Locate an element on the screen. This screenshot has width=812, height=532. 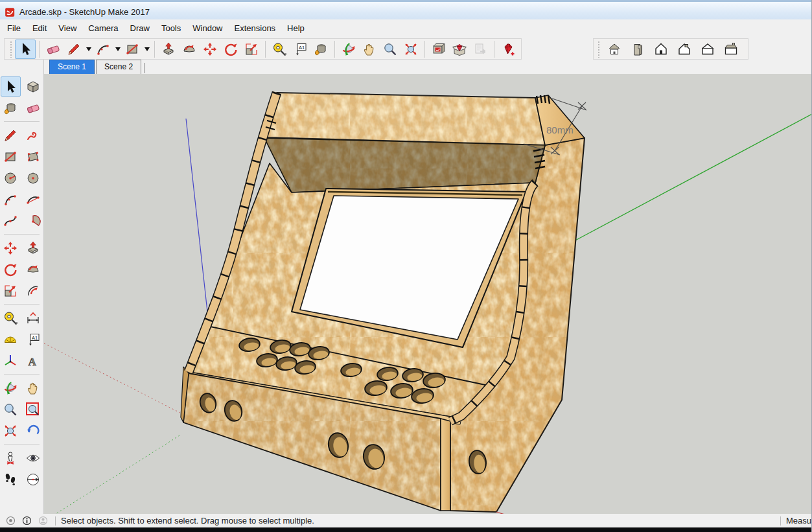
zoom-extents-tool-button is located at coordinates (10, 430).